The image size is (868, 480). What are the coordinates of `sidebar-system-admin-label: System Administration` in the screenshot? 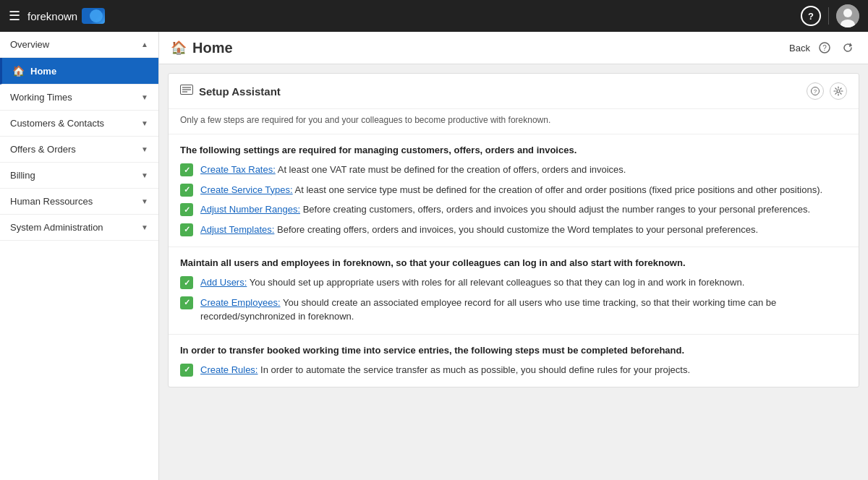 It's located at (75, 227).